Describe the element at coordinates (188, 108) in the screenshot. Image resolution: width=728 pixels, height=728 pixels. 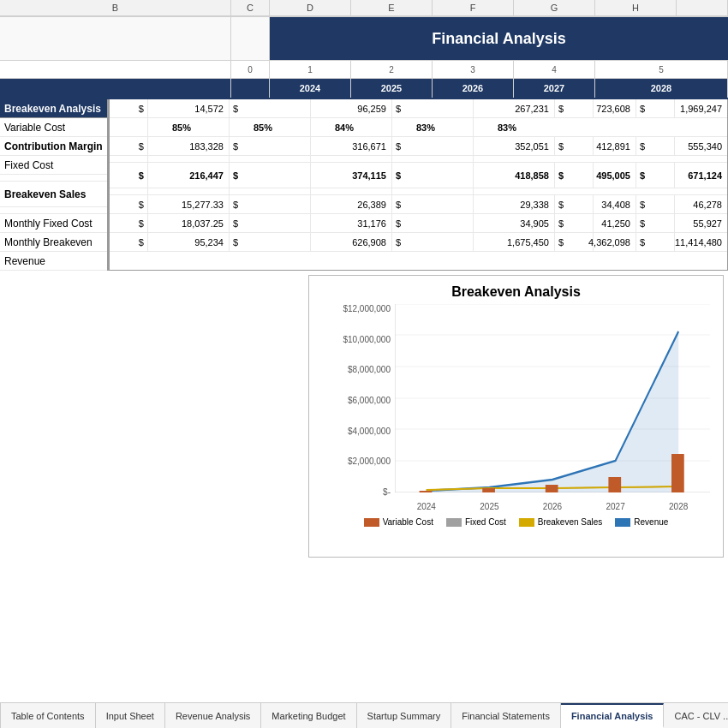
I see `vc-2024: 14,572` at that location.